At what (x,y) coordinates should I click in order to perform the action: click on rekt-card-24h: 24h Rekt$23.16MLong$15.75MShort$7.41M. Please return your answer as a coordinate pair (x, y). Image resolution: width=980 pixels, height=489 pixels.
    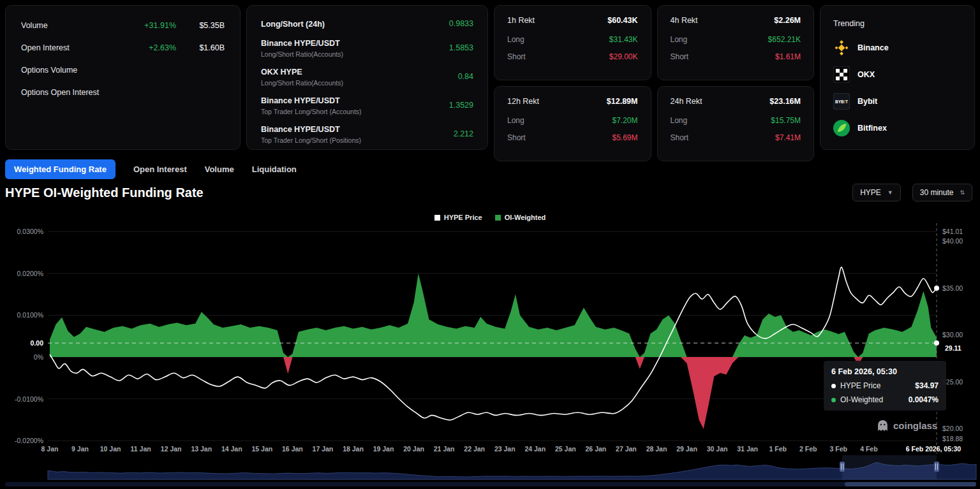
    Looking at the image, I should click on (736, 124).